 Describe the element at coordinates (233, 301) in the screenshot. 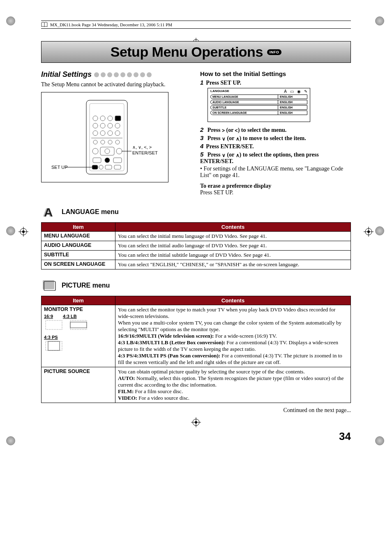

I see `table-header-contents: Contents` at that location.